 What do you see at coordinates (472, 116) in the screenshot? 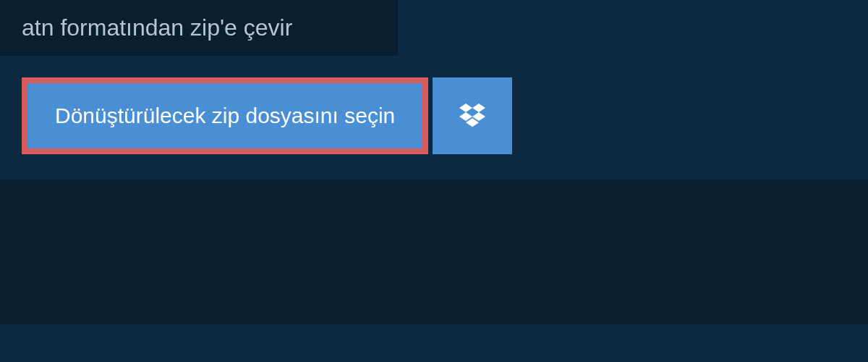
I see `dropbox-icon` at bounding box center [472, 116].